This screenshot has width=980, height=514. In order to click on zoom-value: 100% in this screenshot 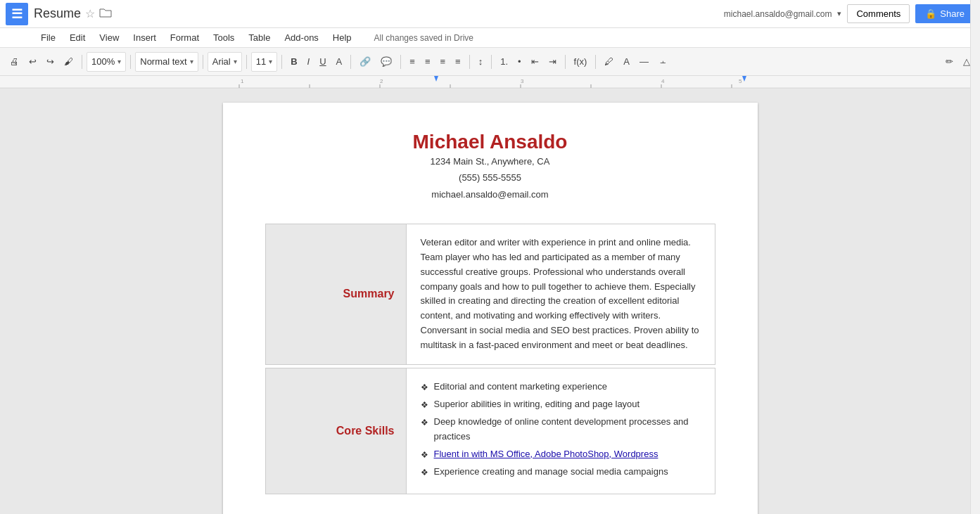, I will do `click(103, 62)`.